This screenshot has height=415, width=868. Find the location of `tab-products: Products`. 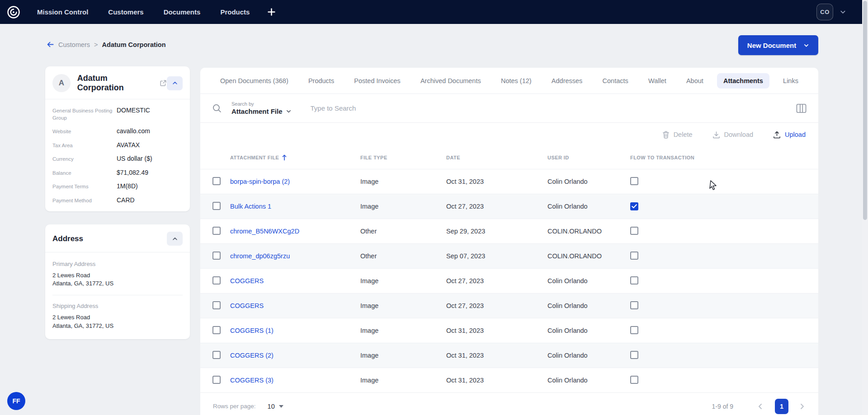

tab-products: Products is located at coordinates (321, 81).